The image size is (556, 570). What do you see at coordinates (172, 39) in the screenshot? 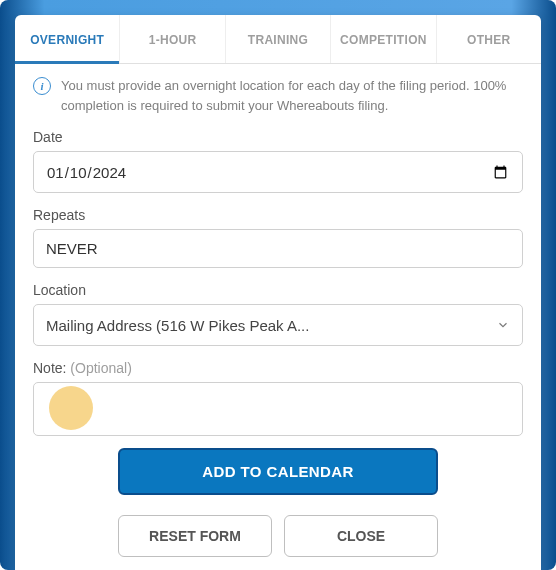
I see `tab-1hour: 1-HOUR` at bounding box center [172, 39].